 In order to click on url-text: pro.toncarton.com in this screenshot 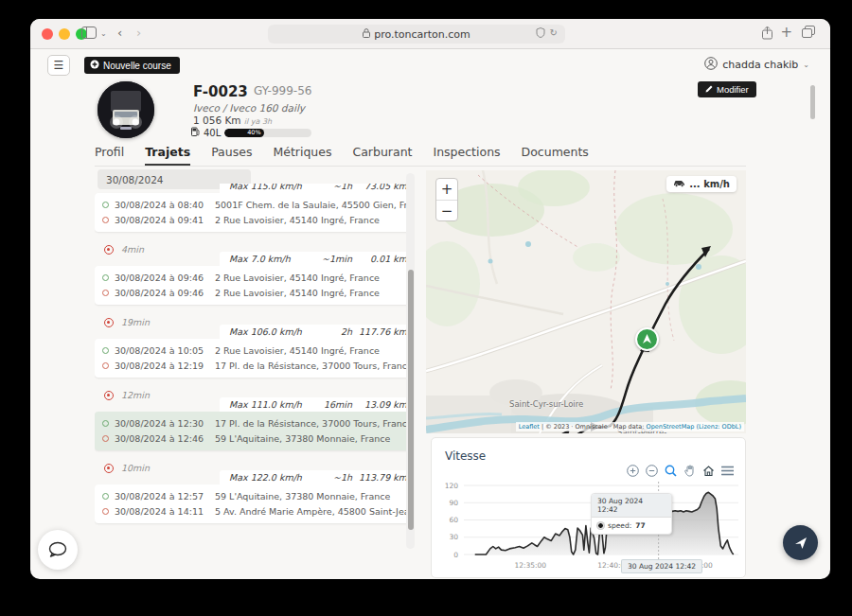, I will do `click(422, 34)`.